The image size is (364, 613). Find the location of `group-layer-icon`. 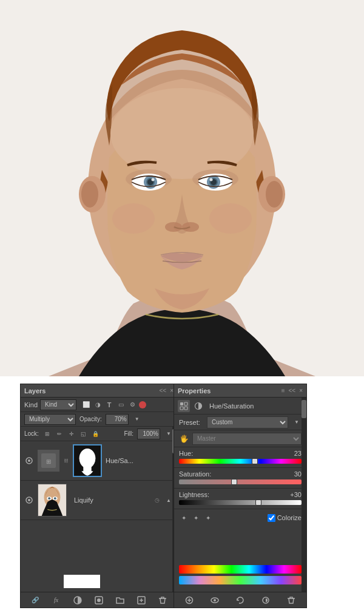

group-layer-icon is located at coordinates (120, 600).